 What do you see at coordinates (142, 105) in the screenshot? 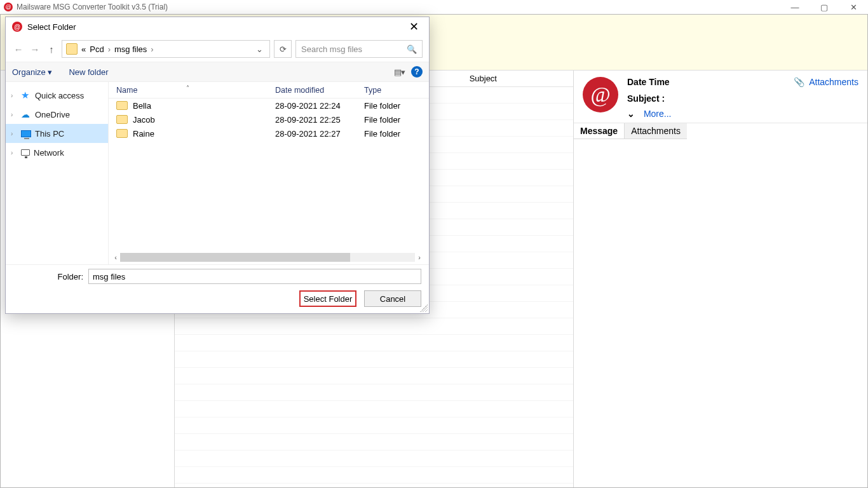
I see `list-item-name: Bella` at bounding box center [142, 105].